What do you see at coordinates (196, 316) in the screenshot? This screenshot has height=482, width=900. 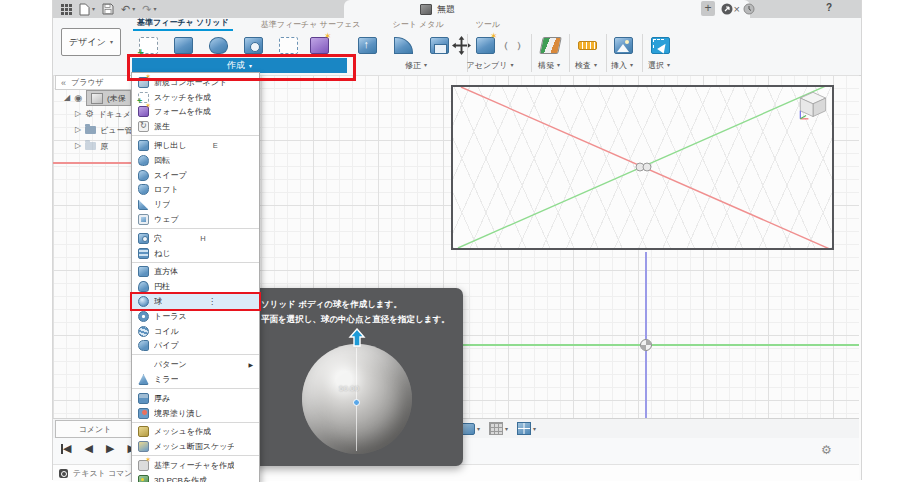 I see `create-menu-item: トーラス` at bounding box center [196, 316].